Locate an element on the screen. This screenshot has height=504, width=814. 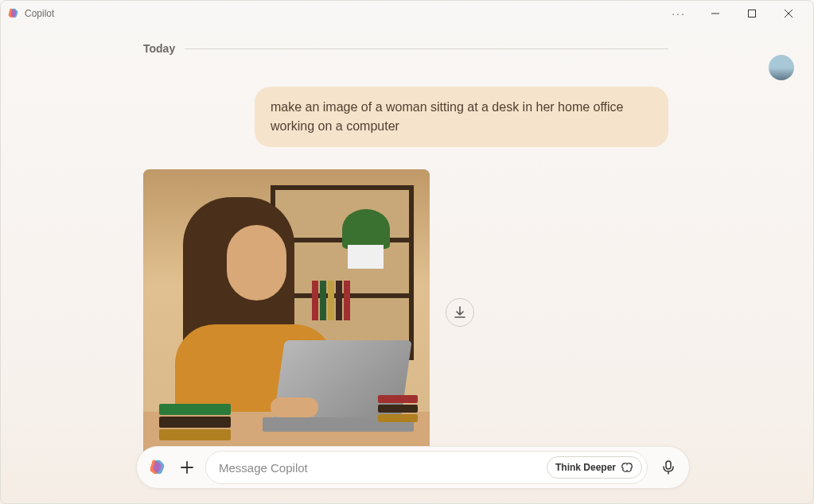
copilot-logo-icon is located at coordinates (14, 14).